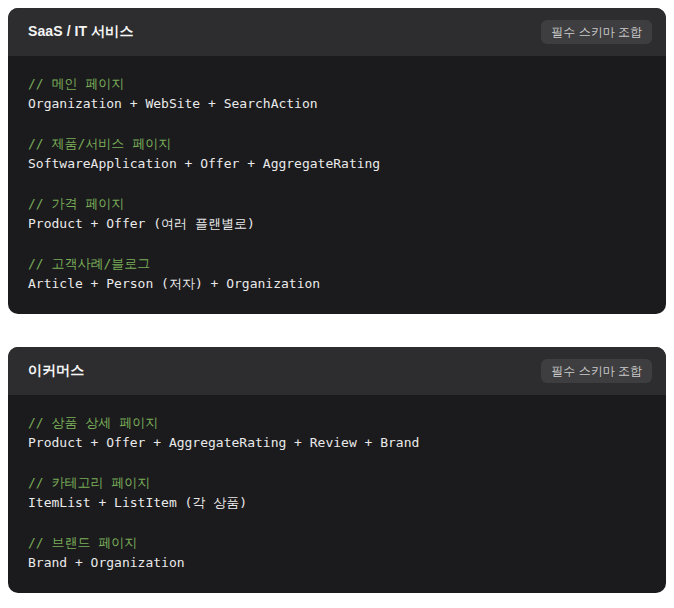 The height and width of the screenshot is (608, 674). Describe the element at coordinates (337, 483) in the screenshot. I see `code-comment-line: // 카테고리 페이지` at that location.